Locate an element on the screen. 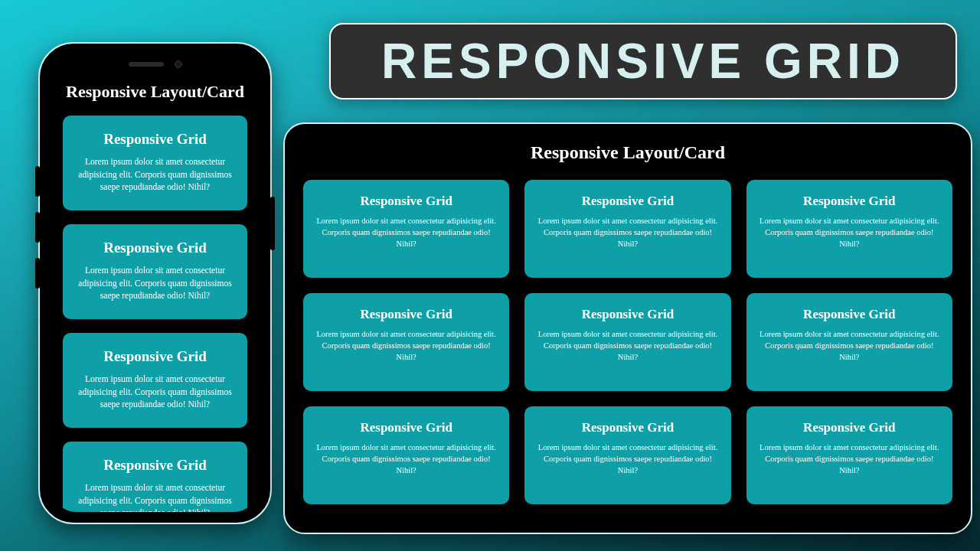  phone-card-list: Responsive Grid Lorem ipsum dolor sit am… is located at coordinates (155, 295).